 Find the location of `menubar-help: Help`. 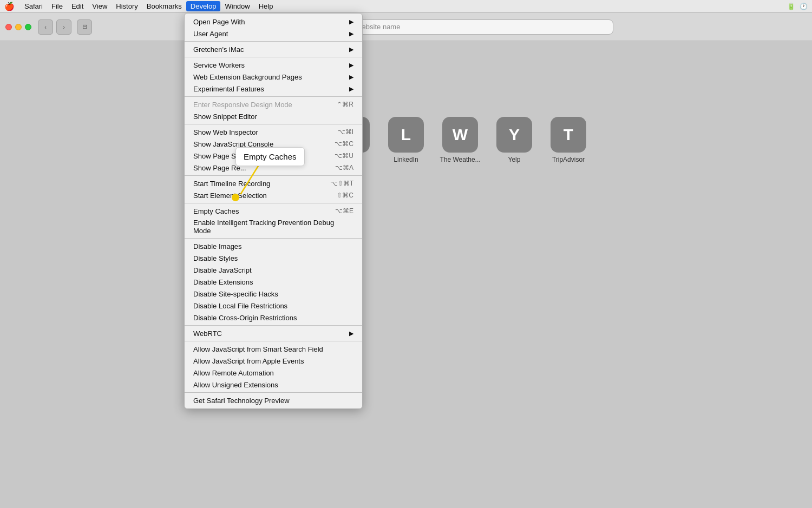

menubar-help: Help is located at coordinates (266, 6).